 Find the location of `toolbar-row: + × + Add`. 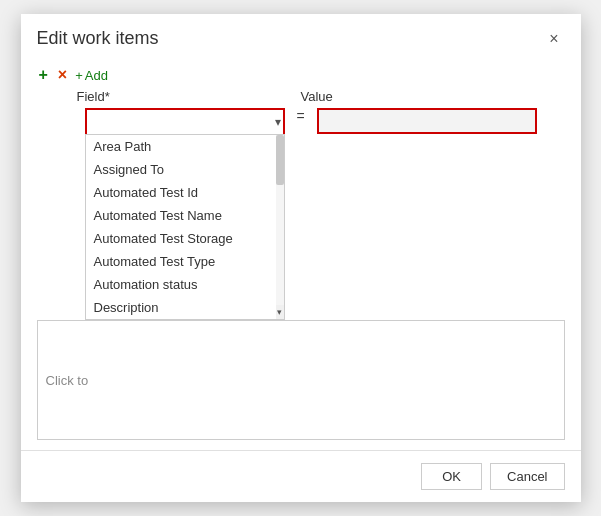

toolbar-row: + × + Add is located at coordinates (301, 75).